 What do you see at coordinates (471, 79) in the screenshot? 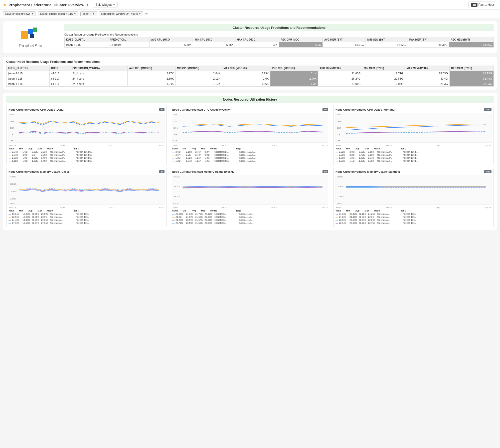
I see `cell-rec-mem: 33.44G` at bounding box center [471, 79].